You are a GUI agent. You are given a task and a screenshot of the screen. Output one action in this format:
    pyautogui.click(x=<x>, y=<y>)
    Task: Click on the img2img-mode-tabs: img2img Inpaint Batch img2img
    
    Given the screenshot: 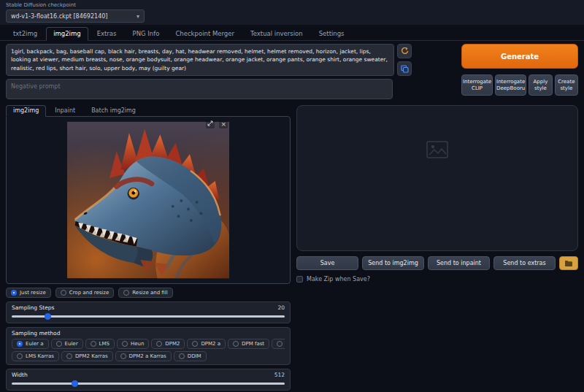 What is the action you would take?
    pyautogui.click(x=148, y=111)
    